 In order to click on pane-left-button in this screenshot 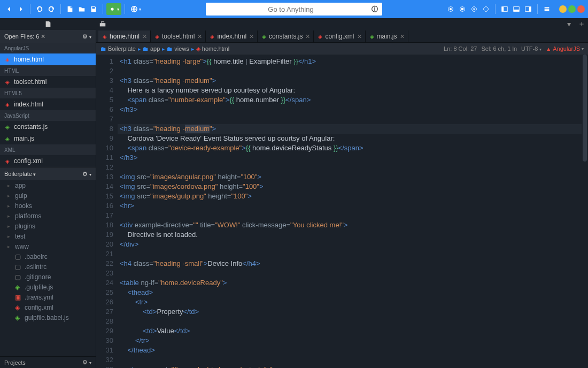, I will do `click(505, 9)`.